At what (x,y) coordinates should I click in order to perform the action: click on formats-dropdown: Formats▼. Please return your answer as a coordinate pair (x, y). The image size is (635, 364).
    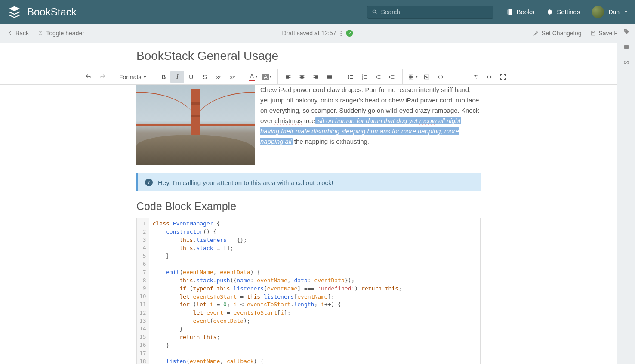
    Looking at the image, I should click on (133, 77).